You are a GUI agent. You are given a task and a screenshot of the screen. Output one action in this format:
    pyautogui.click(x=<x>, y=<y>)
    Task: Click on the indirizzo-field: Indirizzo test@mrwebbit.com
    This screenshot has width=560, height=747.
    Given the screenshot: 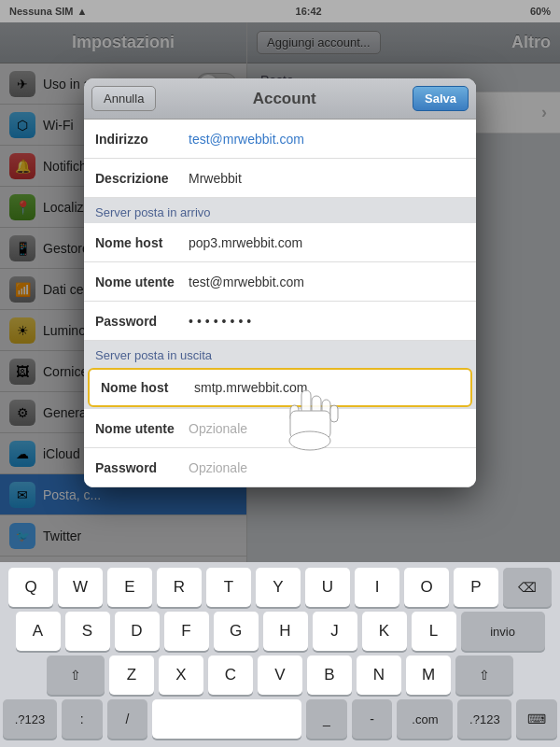 What is the action you would take?
    pyautogui.click(x=280, y=139)
    